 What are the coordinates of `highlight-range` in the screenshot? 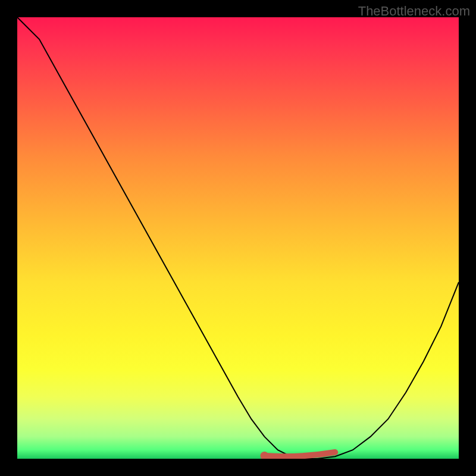 It's located at (300, 455).